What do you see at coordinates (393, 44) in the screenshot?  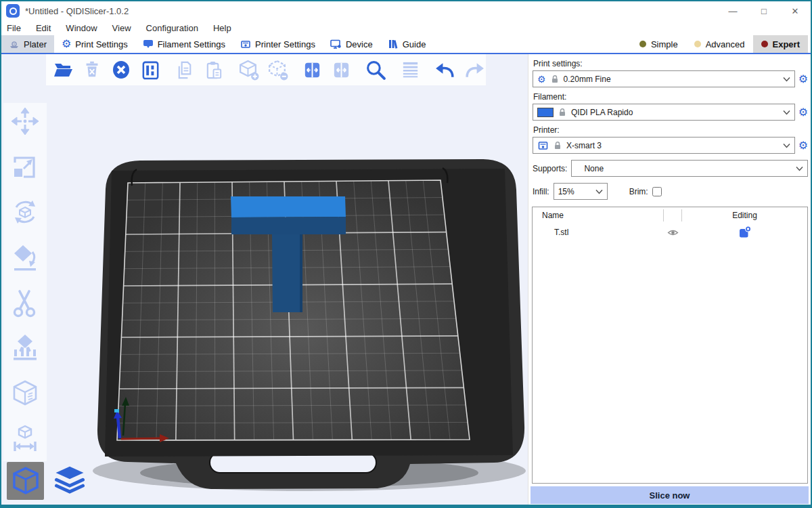 I see `guide-books-icon` at bounding box center [393, 44].